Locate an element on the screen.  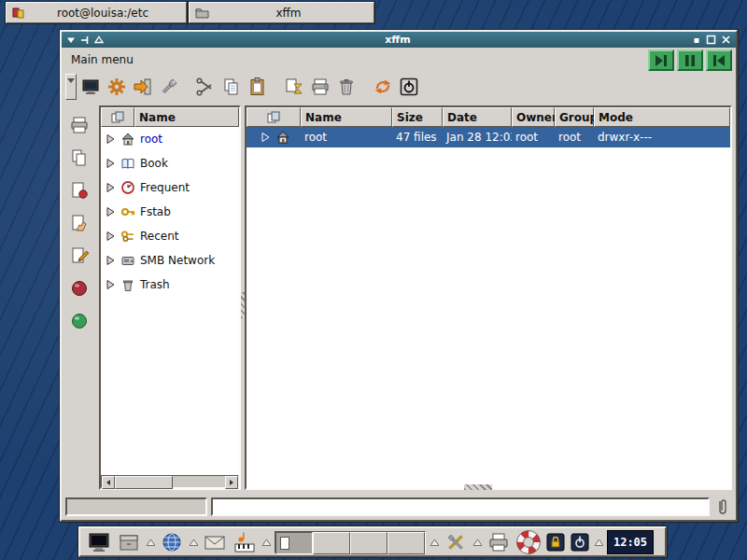
tree-item-recent: Recent is located at coordinates (170, 236).